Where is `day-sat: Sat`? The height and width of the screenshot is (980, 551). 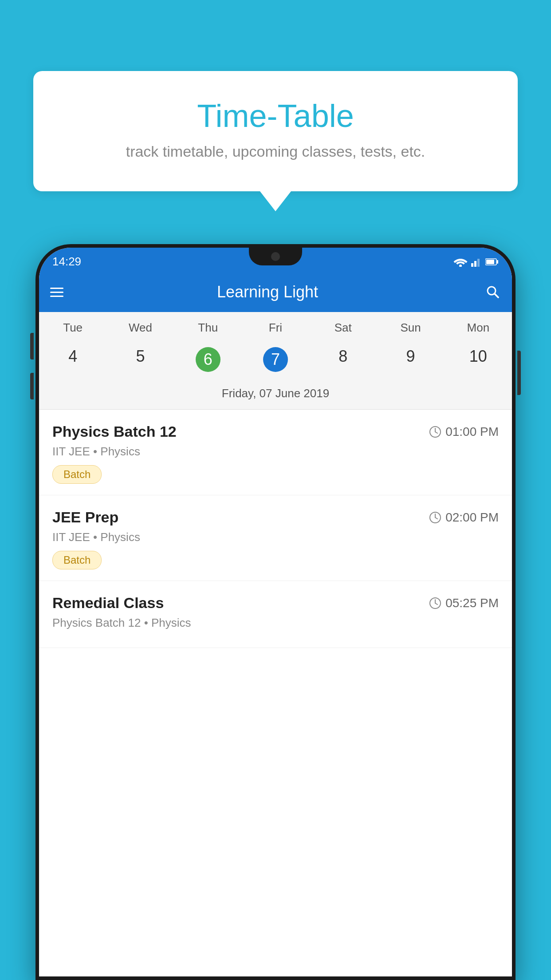 day-sat: Sat is located at coordinates (343, 328).